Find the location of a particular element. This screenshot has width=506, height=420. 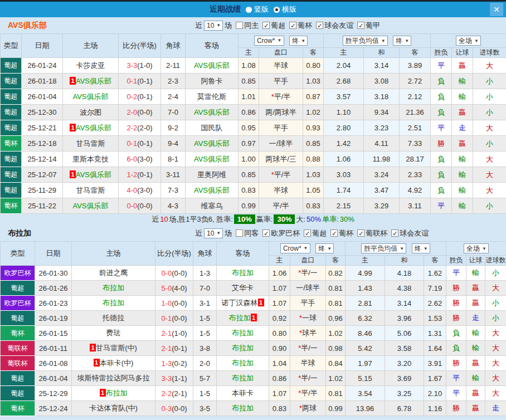

avg-away-cell: 1.67 is located at coordinates (435, 379).